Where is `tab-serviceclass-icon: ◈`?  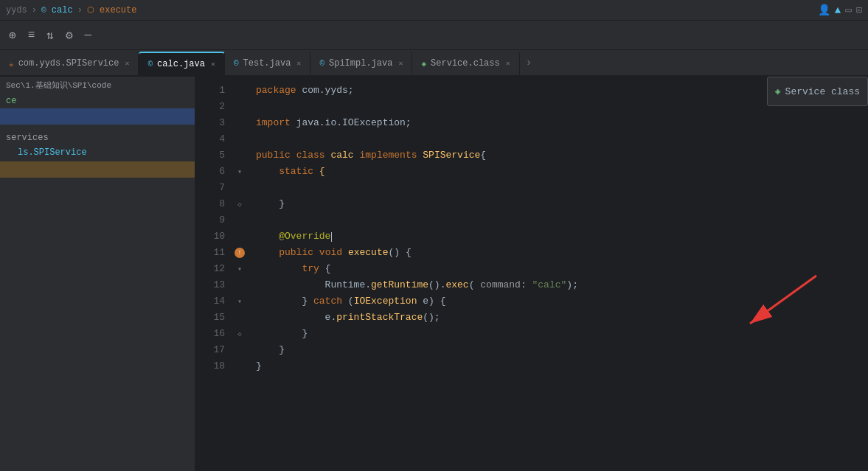
tab-serviceclass-icon: ◈ is located at coordinates (423, 63).